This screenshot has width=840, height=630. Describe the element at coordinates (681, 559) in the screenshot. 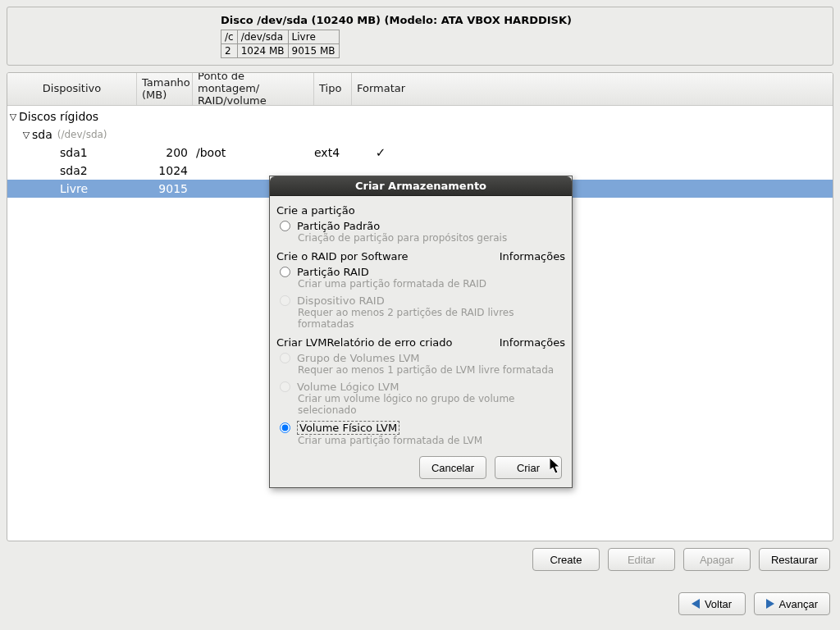

I see `action-buttons: Create Editar Apagar Restaurar` at that location.